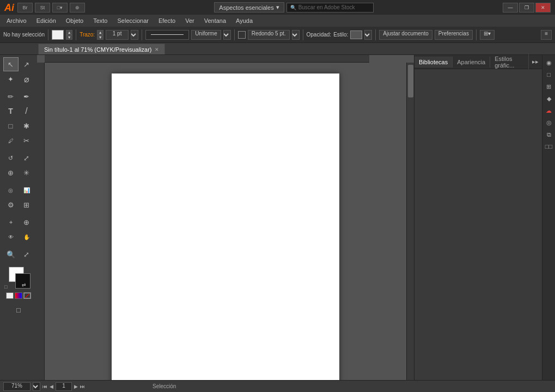 The image size is (555, 392). Describe the element at coordinates (19, 296) in the screenshot. I see `gradient-mode-btn` at that location.